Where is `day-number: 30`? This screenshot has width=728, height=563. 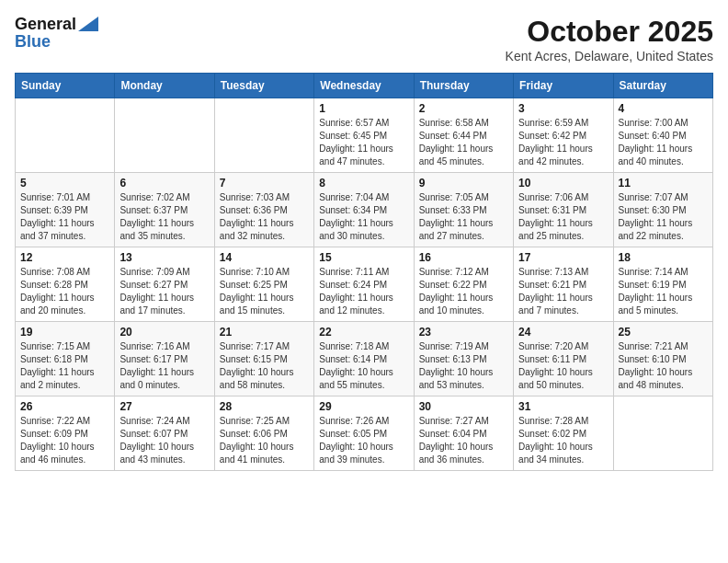 day-number: 30 is located at coordinates (463, 407).